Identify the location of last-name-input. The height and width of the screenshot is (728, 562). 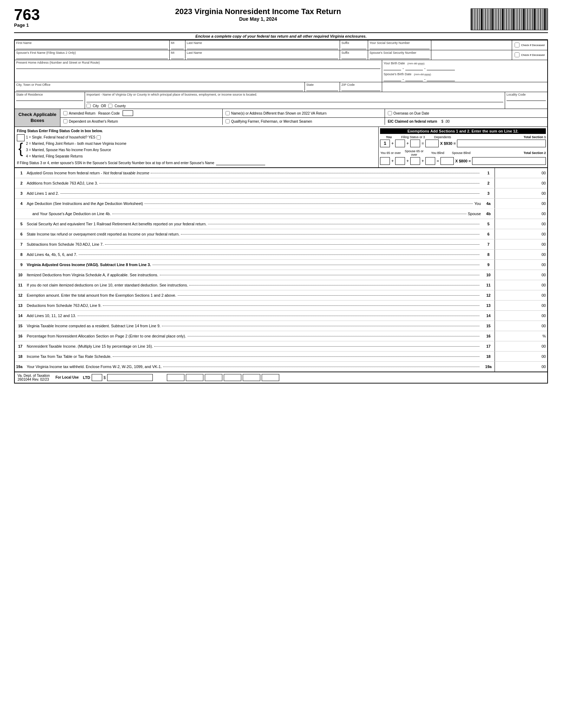
(263, 47).